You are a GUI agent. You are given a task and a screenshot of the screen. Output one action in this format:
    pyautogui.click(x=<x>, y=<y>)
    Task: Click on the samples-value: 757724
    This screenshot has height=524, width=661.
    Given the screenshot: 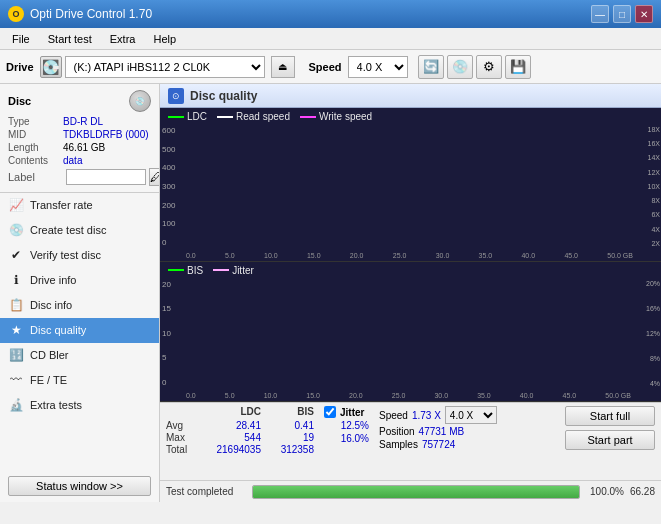 What is the action you would take?
    pyautogui.click(x=438, y=444)
    